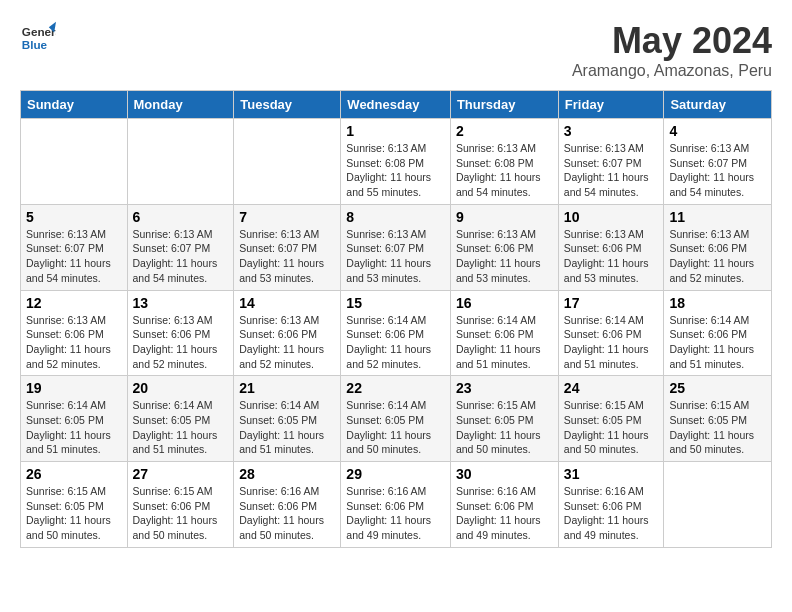 The width and height of the screenshot is (792, 612). What do you see at coordinates (287, 474) in the screenshot?
I see `day-number: 28` at bounding box center [287, 474].